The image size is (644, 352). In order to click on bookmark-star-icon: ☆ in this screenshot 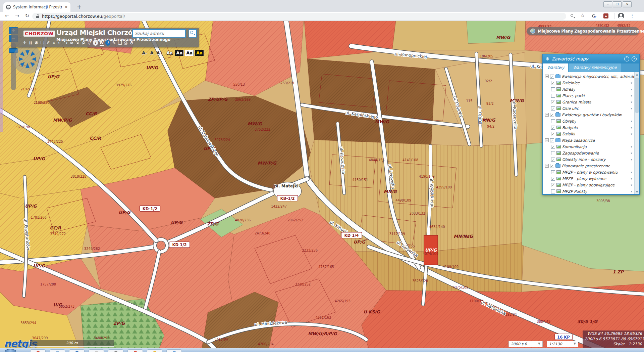, I will do `click(583, 15)`.